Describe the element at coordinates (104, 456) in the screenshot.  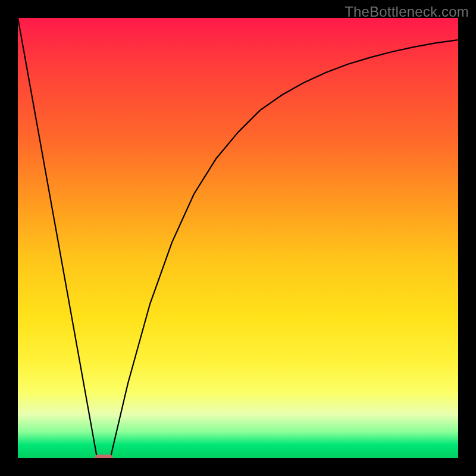
I see `marker-red-pill` at that location.